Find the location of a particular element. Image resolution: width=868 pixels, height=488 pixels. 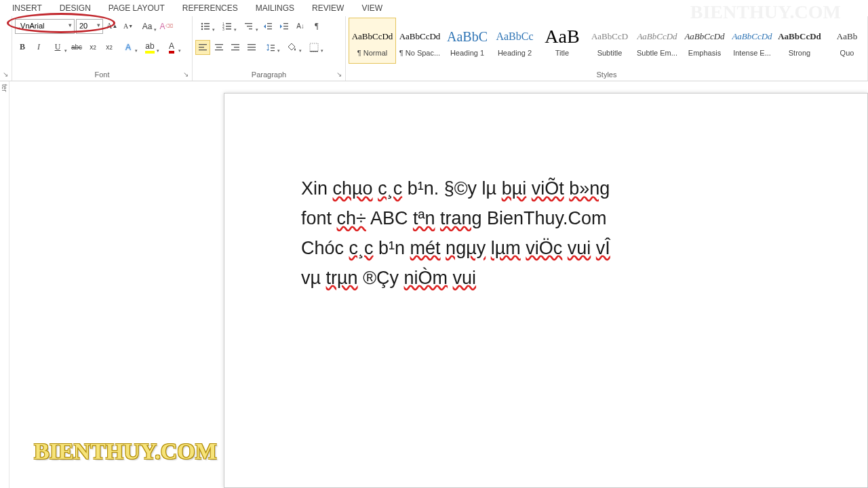

styles-gallery: AaBbCcDd¶ NormalAaBbCcDd¶ No Spac...AaBb… is located at coordinates (606, 41).